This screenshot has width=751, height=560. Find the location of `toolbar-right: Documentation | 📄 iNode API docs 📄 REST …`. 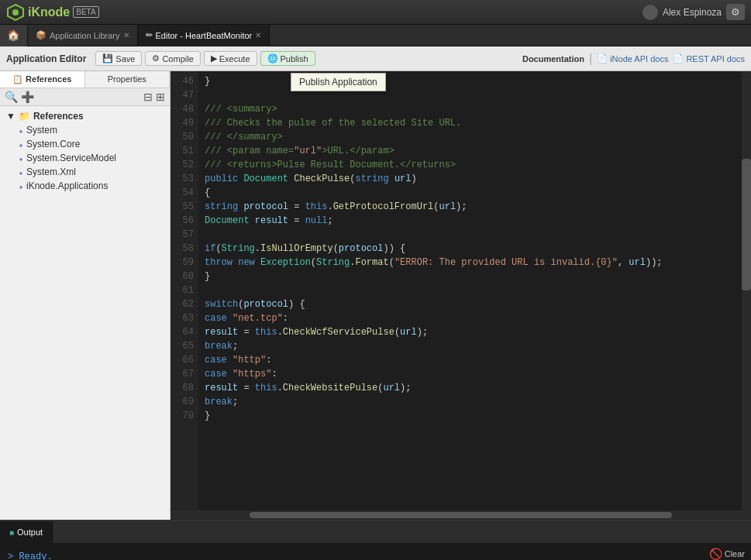

toolbar-right: Documentation | 📄 iNode API docs 📄 REST … is located at coordinates (634, 59).